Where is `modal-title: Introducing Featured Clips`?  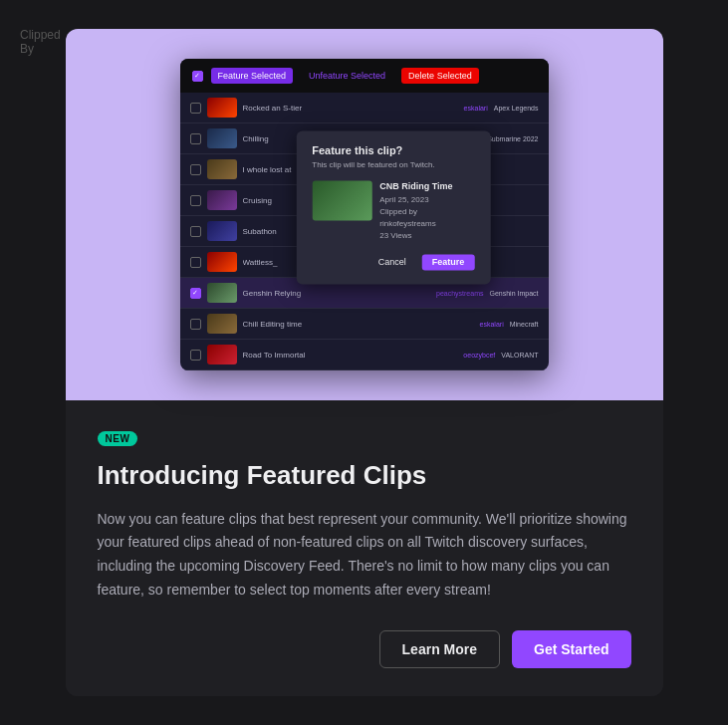 modal-title: Introducing Featured Clips is located at coordinates (364, 476).